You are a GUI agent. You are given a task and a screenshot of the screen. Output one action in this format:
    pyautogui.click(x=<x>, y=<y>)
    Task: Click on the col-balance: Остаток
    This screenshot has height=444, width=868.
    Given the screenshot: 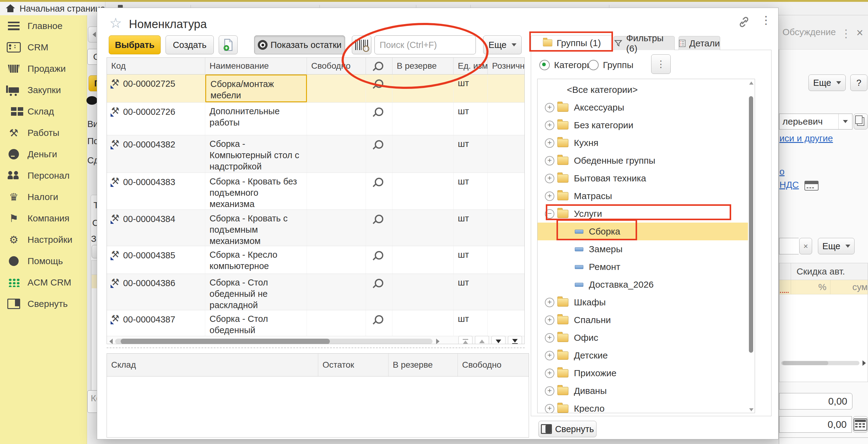 What is the action you would take?
    pyautogui.click(x=353, y=365)
    